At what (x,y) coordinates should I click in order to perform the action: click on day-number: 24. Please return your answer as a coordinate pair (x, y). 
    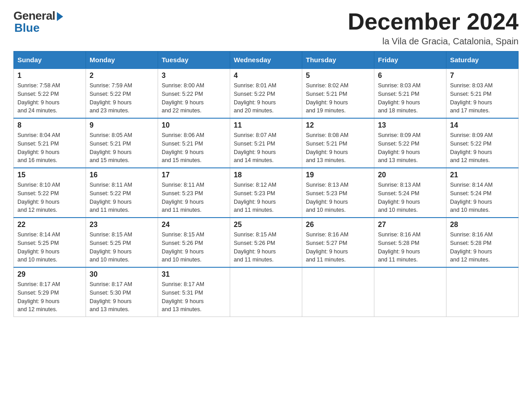
    Looking at the image, I should click on (194, 225).